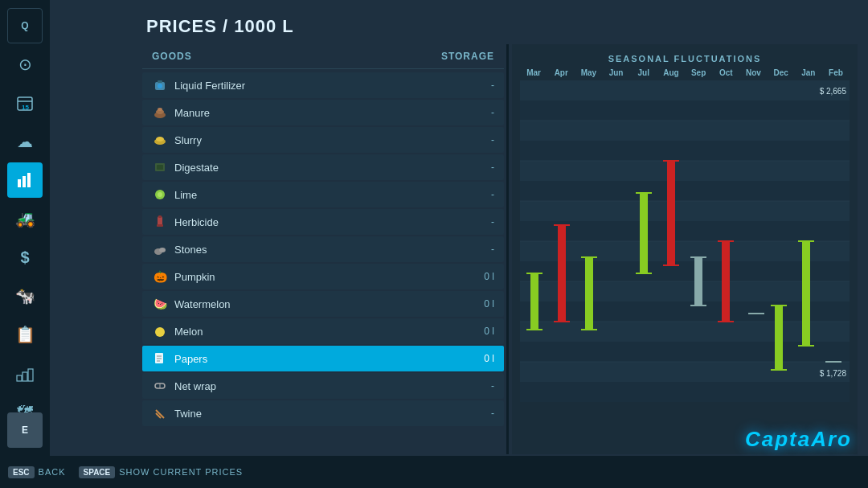 The width and height of the screenshot is (868, 488). I want to click on chart-months: Mar Apr May Jun Jul Aug Sep Oct Nov Dec …, so click(685, 72).